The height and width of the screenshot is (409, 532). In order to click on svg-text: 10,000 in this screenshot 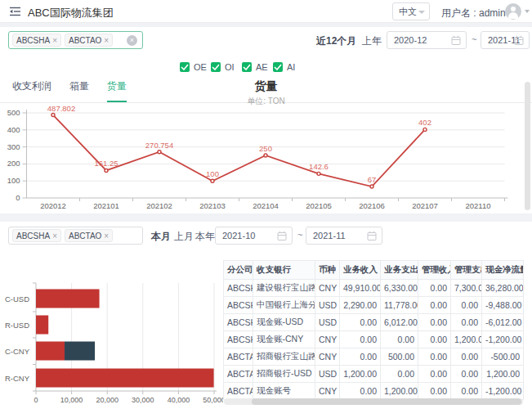, I will do `click(72, 400)`.